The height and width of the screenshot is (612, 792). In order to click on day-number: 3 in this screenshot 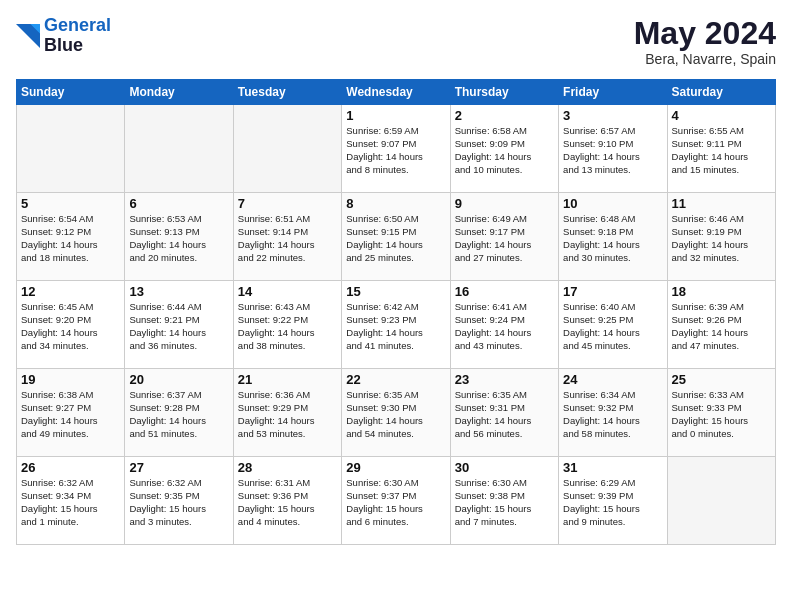, I will do `click(612, 116)`.